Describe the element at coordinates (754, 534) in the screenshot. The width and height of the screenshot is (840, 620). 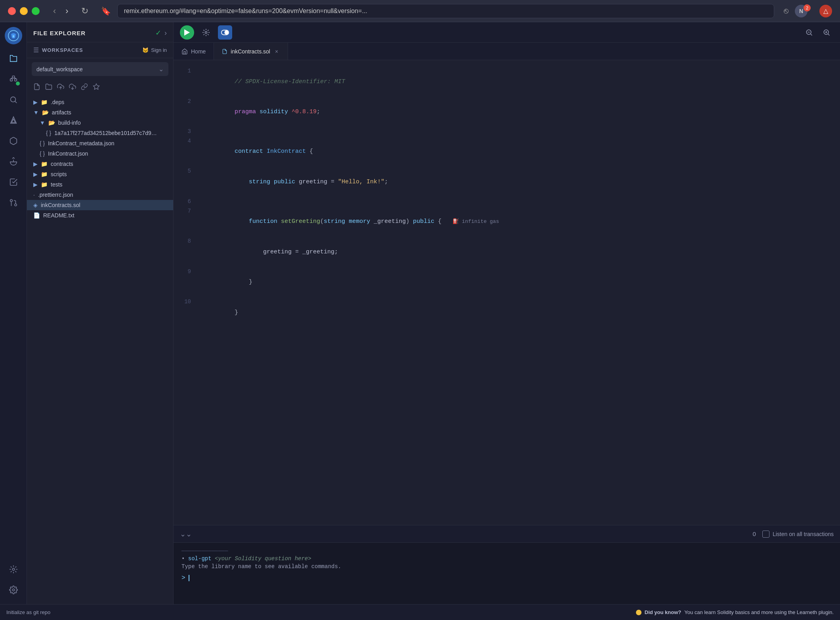
I see `console-count: 0` at that location.